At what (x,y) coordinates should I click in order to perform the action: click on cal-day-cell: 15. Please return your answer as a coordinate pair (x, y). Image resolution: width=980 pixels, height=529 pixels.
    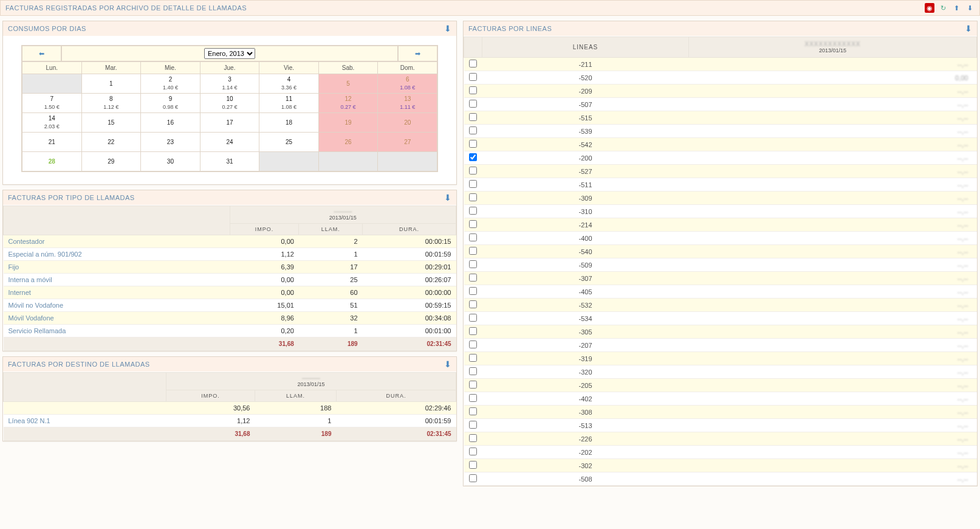
    Looking at the image, I should click on (111, 123).